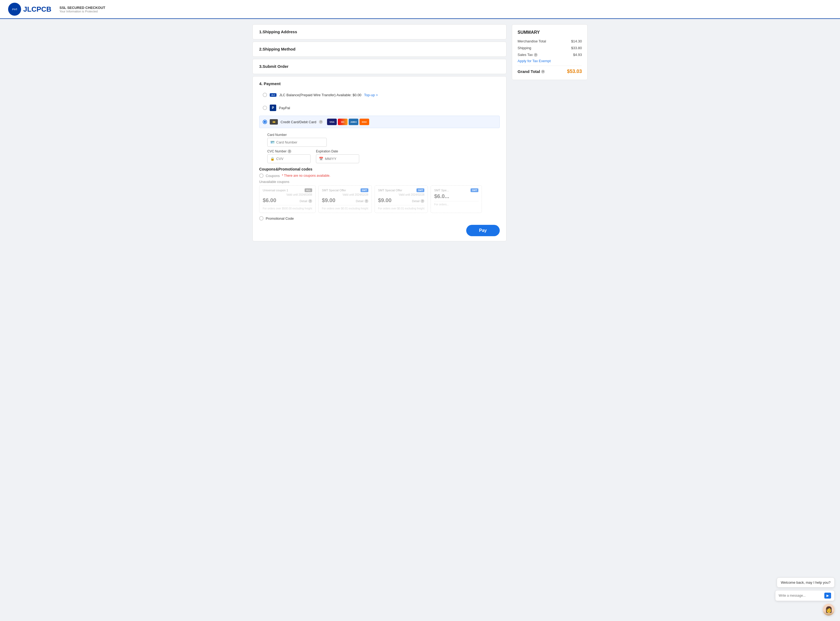 This screenshot has width=840, height=621. Describe the element at coordinates (379, 218) in the screenshot. I see `promo-row: Promotional Code` at that location.